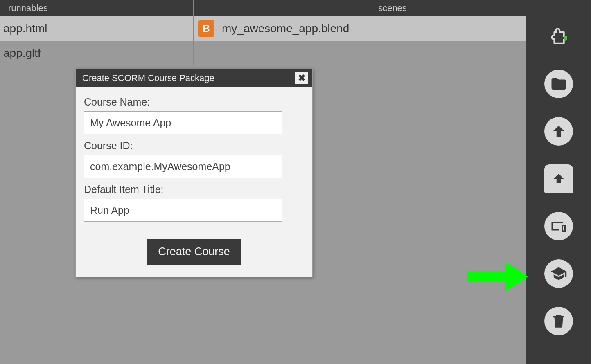 The width and height of the screenshot is (591, 364). Describe the element at coordinates (559, 274) in the screenshot. I see `scorm-button` at that location.